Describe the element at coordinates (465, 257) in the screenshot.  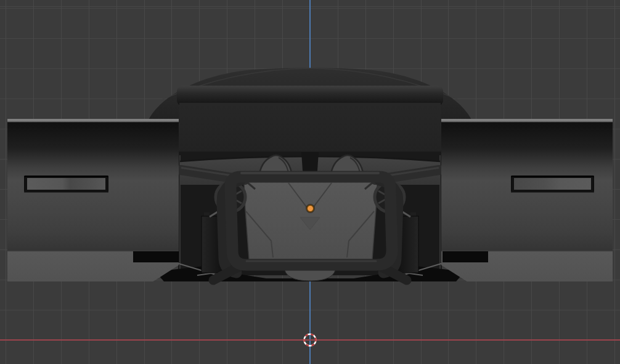
I see `pod-notch-right` at that location.